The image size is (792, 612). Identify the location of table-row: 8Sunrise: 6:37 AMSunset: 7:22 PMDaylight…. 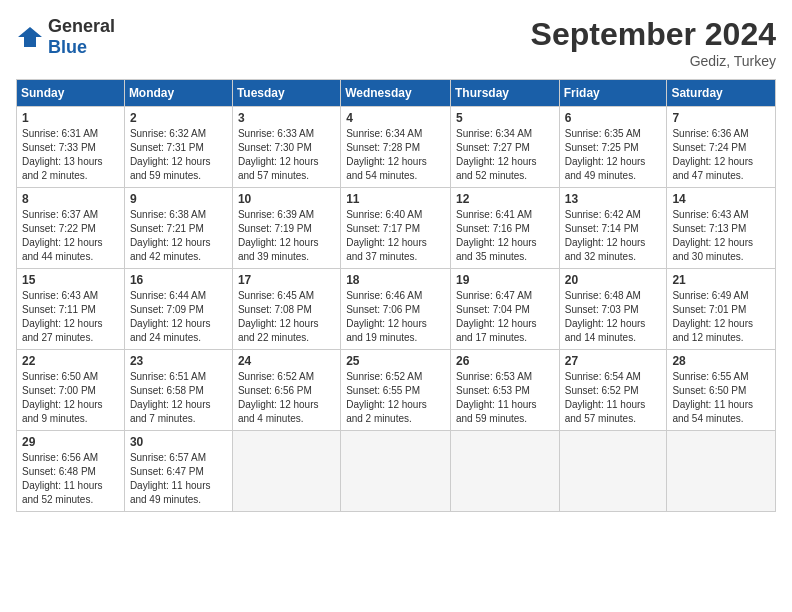
(71, 228).